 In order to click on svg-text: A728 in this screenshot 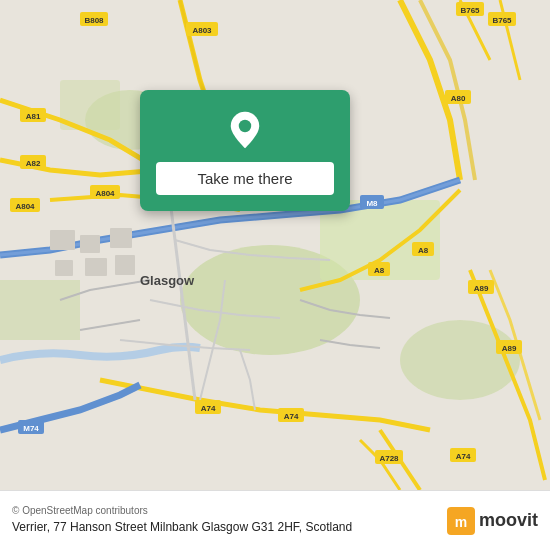, I will do `click(389, 458)`.